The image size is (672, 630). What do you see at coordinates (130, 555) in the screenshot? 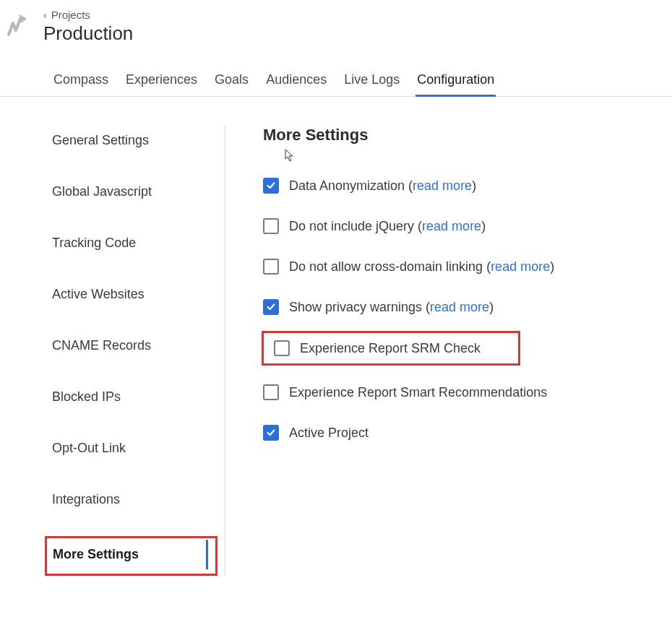
I see `sidebar-item-moresettings: More Settings` at bounding box center [130, 555].